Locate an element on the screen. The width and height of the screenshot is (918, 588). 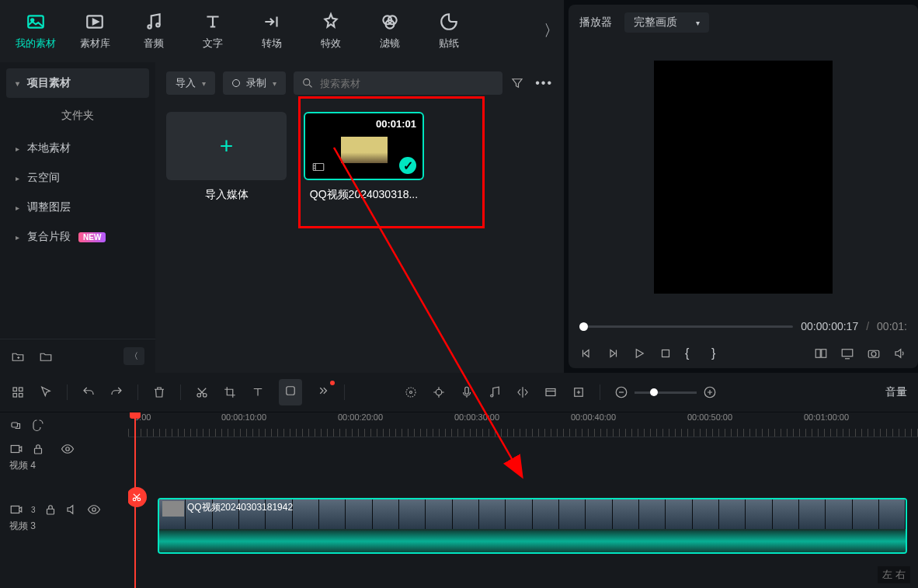
sidebar-folder: 文件夹 is located at coordinates (78, 116).